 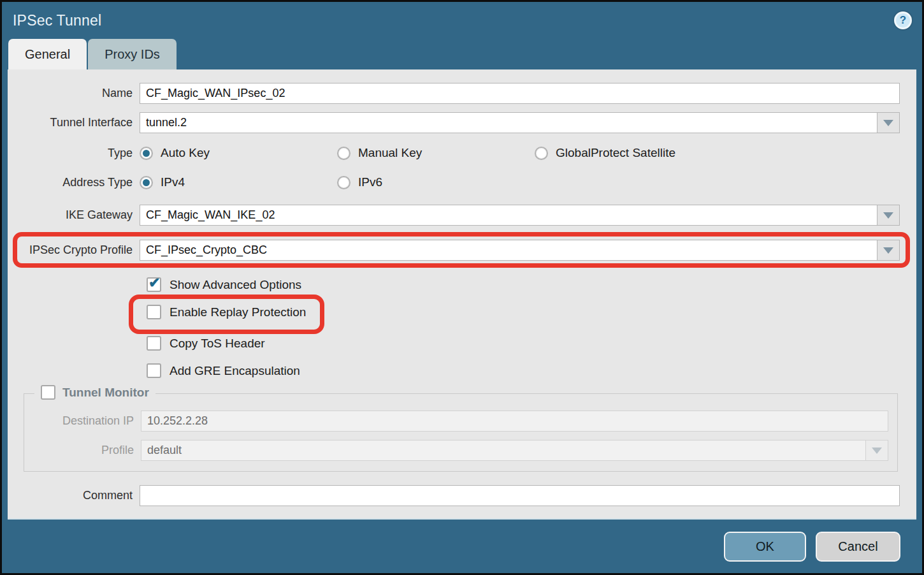 What do you see at coordinates (462, 182) in the screenshot?
I see `address-type-row: Address Type IPv4 IPv6` at bounding box center [462, 182].